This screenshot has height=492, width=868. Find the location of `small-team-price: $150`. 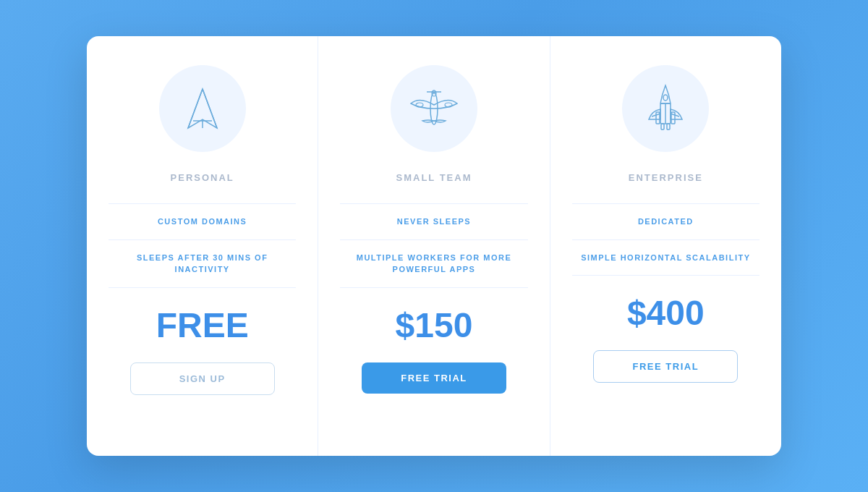

small-team-price: $150 is located at coordinates (434, 326).